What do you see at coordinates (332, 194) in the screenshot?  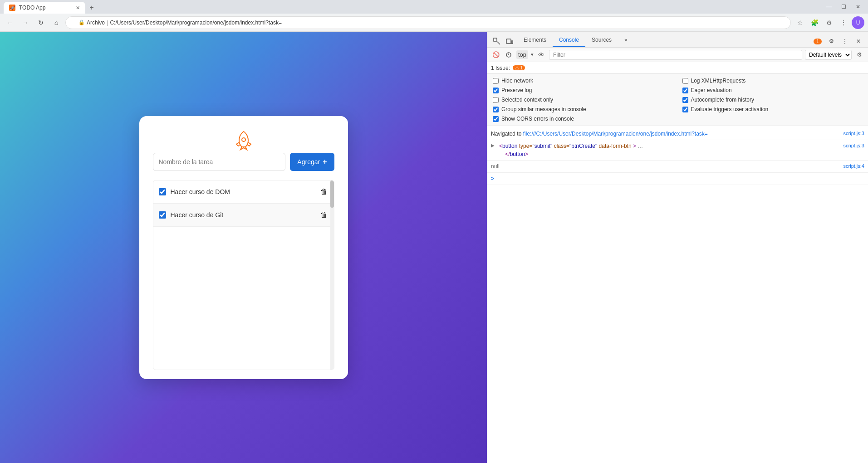 I see `scrollbar-thumb` at bounding box center [332, 194].